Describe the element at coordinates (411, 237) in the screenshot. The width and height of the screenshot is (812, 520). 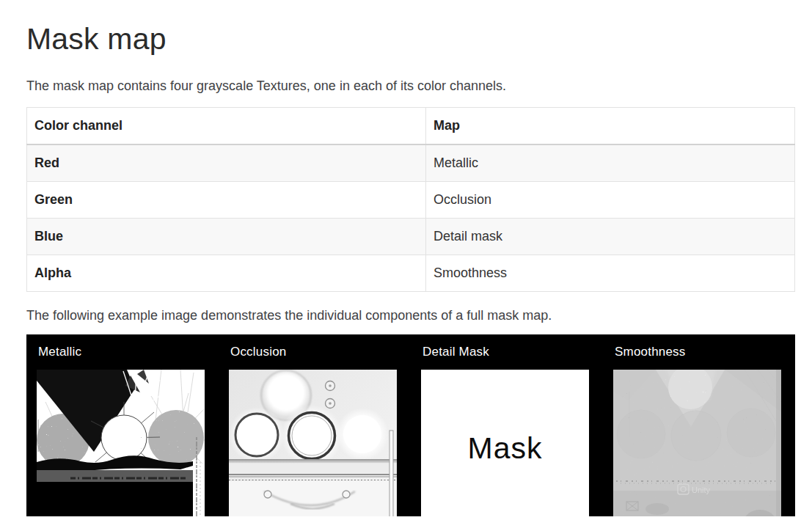
I see `table-row: Blue Detail mask` at that location.